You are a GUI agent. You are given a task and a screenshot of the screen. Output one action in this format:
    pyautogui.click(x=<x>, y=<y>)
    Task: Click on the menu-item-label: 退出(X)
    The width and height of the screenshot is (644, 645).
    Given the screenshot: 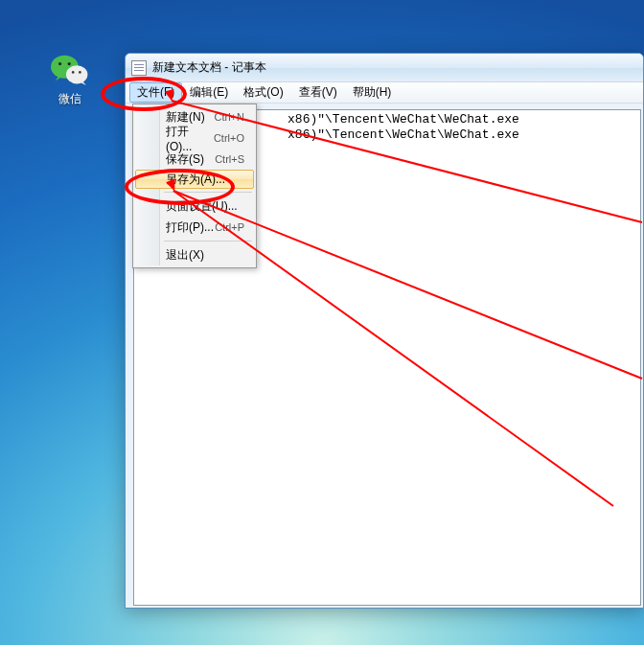 What is the action you would take?
    pyautogui.click(x=185, y=255)
    